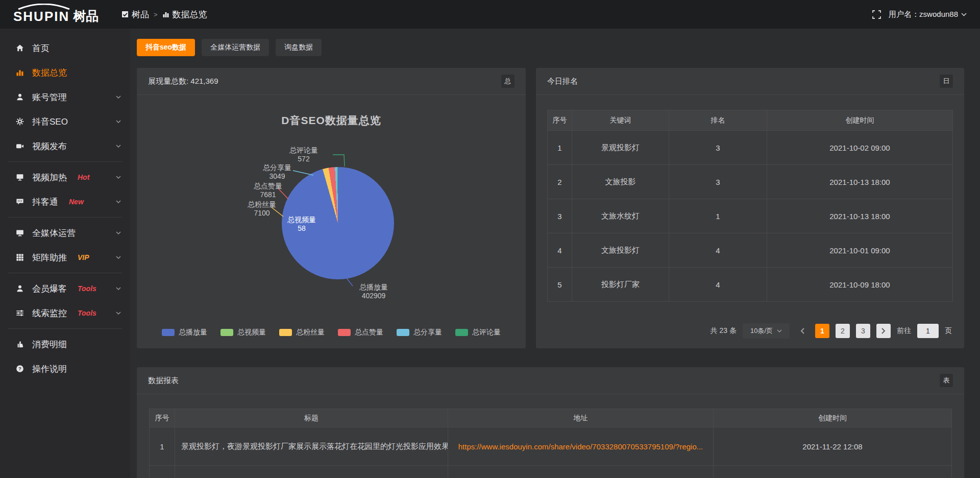 The width and height of the screenshot is (980, 478). What do you see at coordinates (65, 202) in the screenshot?
I see `sidebar-item-doketong: 抖客通 New` at bounding box center [65, 202].